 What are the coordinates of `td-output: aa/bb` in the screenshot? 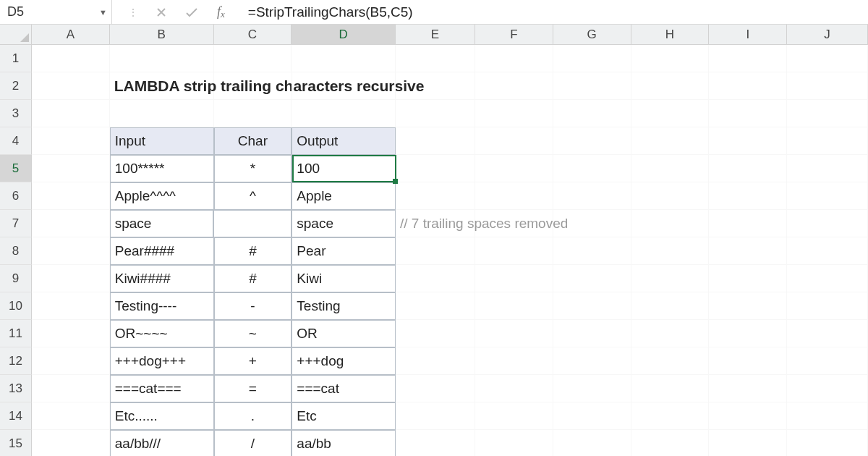 It's located at (344, 443).